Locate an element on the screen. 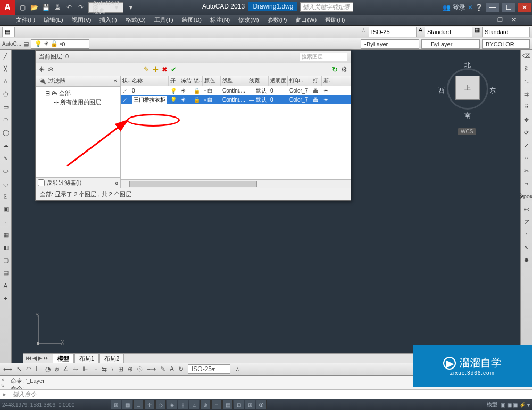 The image size is (532, 410). help-icon: ❔ is located at coordinates (479, 7).